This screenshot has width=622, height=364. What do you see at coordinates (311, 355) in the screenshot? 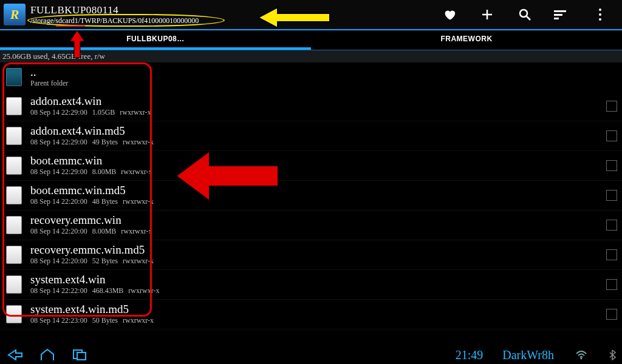
I see `system-nav-bar: 21:49 DarkWr8h` at bounding box center [311, 355].